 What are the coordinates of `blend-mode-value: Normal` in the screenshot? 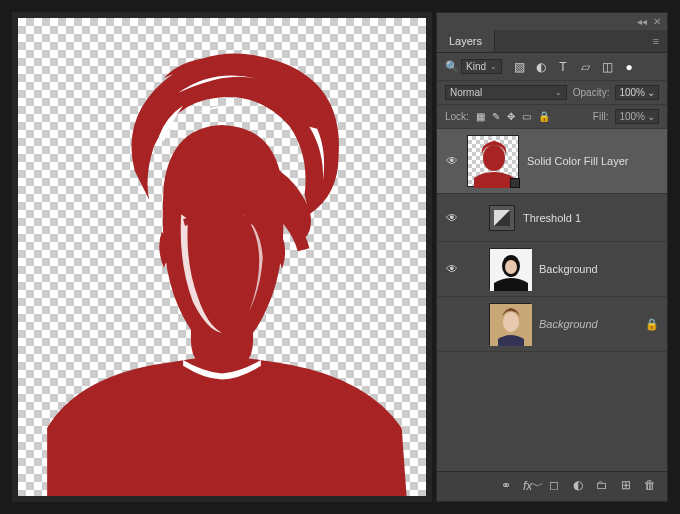 It's located at (466, 92).